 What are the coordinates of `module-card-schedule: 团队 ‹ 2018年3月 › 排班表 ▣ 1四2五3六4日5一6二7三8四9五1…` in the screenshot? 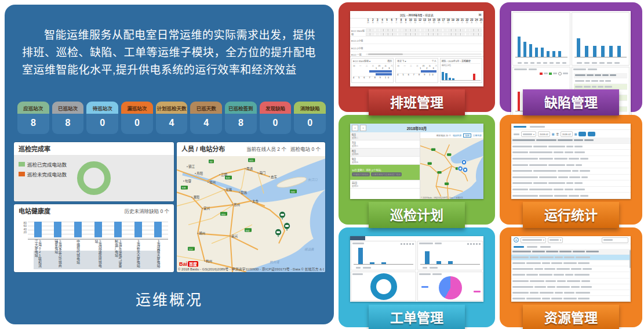 It's located at (417, 57).